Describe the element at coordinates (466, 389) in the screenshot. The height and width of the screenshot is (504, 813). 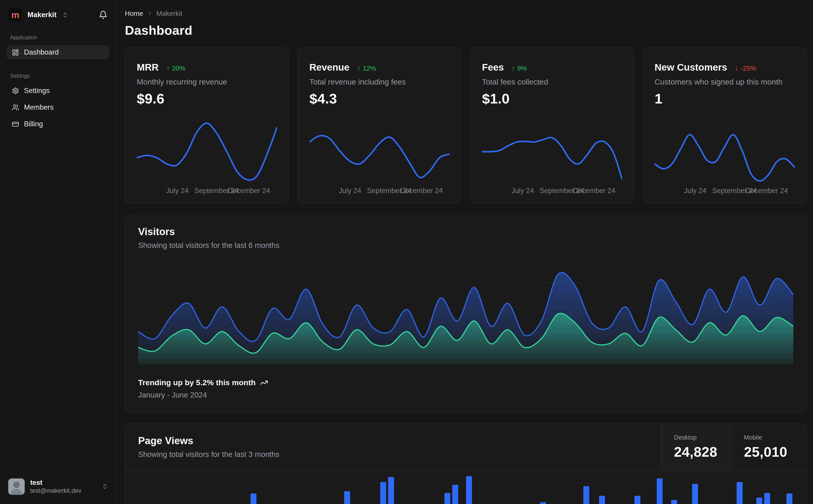
I see `visitors-footer: Trending up by 5.2% this month January -…` at that location.